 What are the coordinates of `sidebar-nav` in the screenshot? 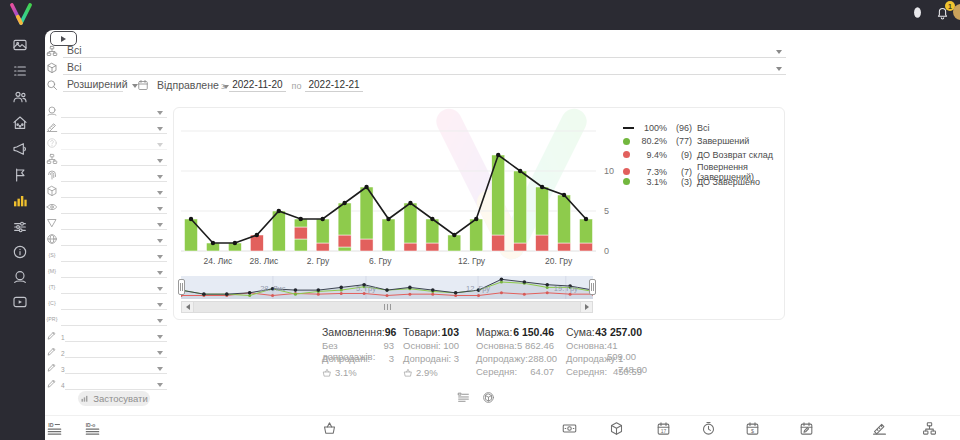 It's located at (20, 235).